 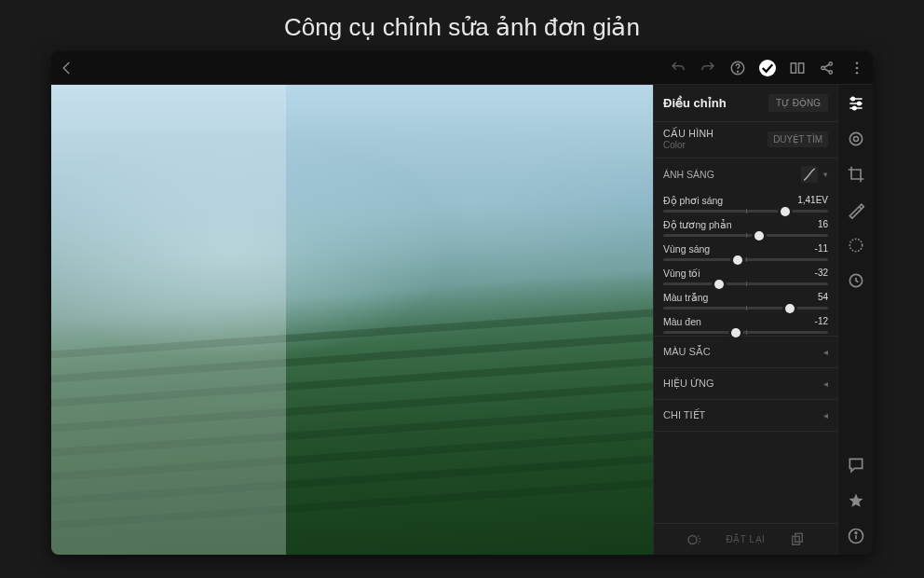 I want to click on whites-thumb, so click(x=790, y=309).